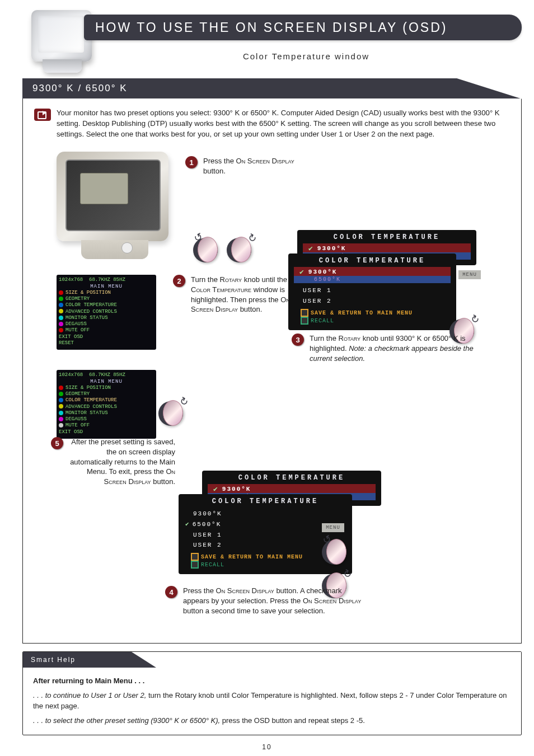 This screenshot has height=756, width=534. I want to click on intro-paragraph: Your monitor has two preset options you …, so click(272, 123).